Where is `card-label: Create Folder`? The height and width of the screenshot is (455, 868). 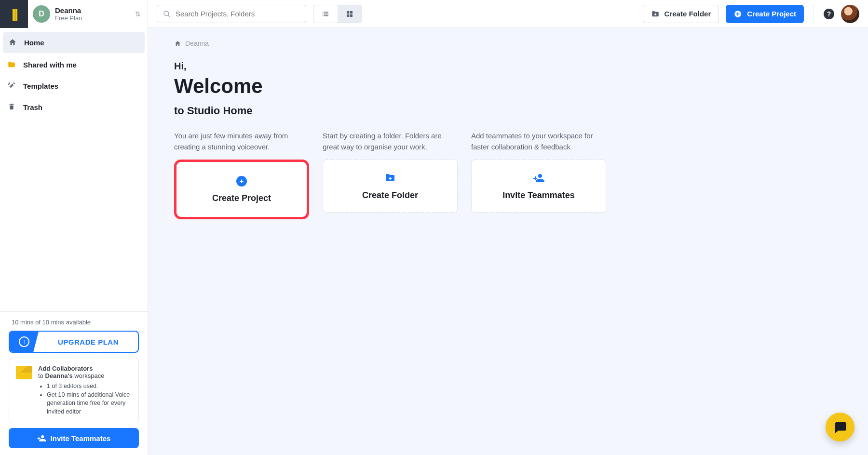
card-label: Create Folder is located at coordinates (390, 196).